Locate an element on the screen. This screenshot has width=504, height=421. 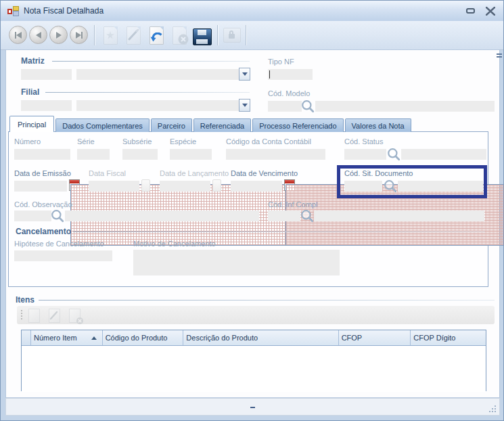
cod-modelo-desc-field is located at coordinates (405, 106).